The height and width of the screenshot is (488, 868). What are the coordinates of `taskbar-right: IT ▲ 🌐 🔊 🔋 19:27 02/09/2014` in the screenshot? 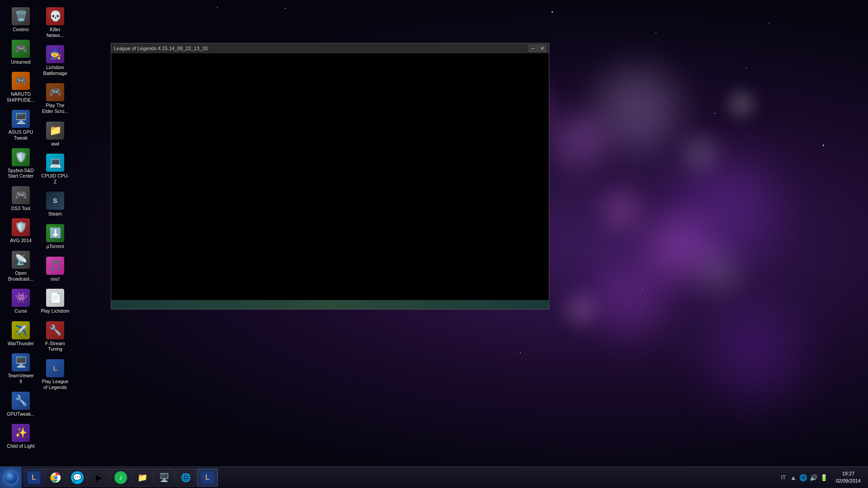 It's located at (820, 477).